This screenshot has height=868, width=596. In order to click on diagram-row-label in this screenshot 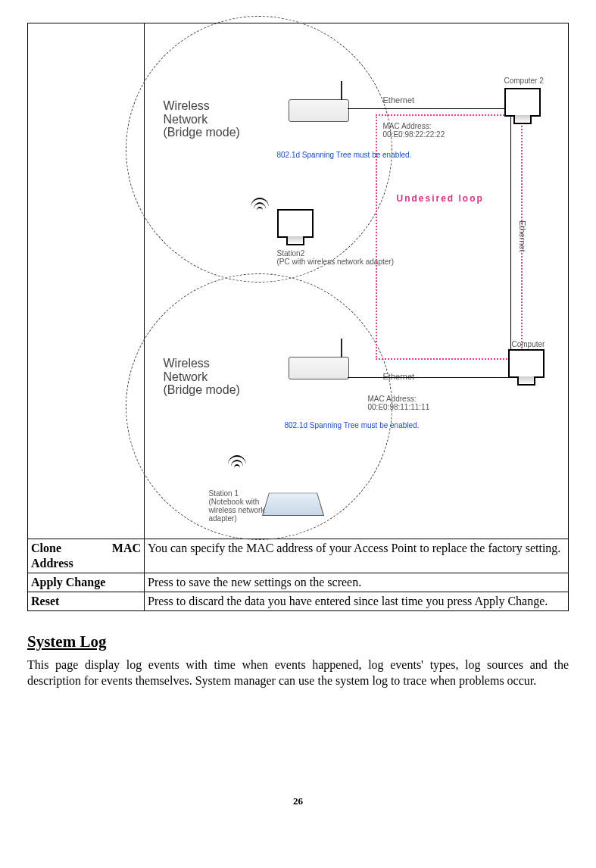, I will do `click(86, 282)`.